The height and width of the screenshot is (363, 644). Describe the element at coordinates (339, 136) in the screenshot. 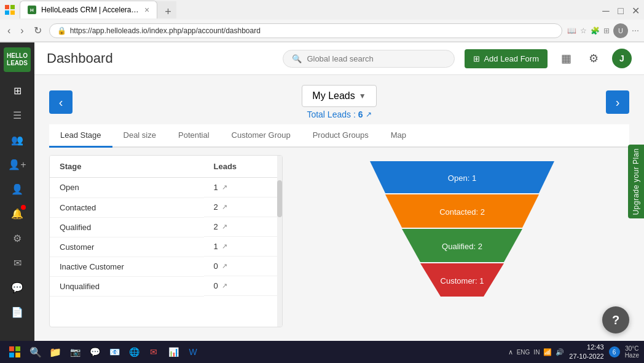

I see `tabs-bar: Lead Stage Deal size Potential Customer …` at that location.